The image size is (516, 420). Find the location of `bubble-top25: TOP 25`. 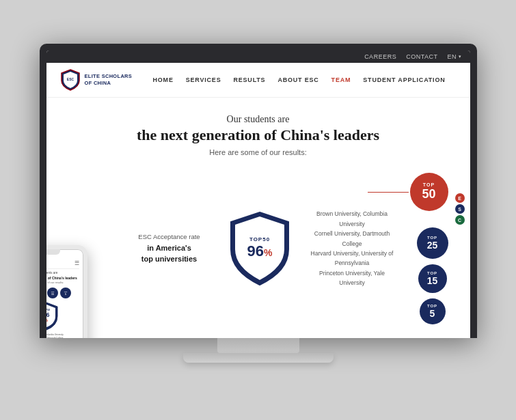

bubble-top25: TOP 25 is located at coordinates (433, 243).